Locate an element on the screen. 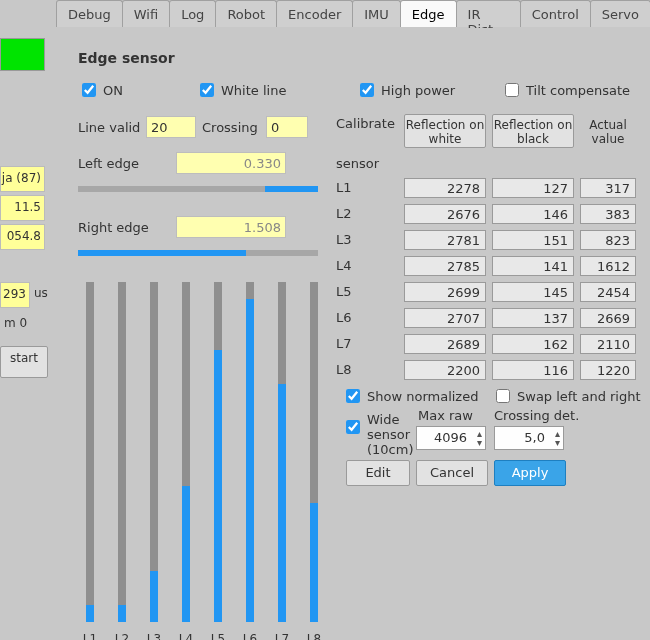 The height and width of the screenshot is (640, 650). cell-actual-L3: 823 is located at coordinates (608, 240).